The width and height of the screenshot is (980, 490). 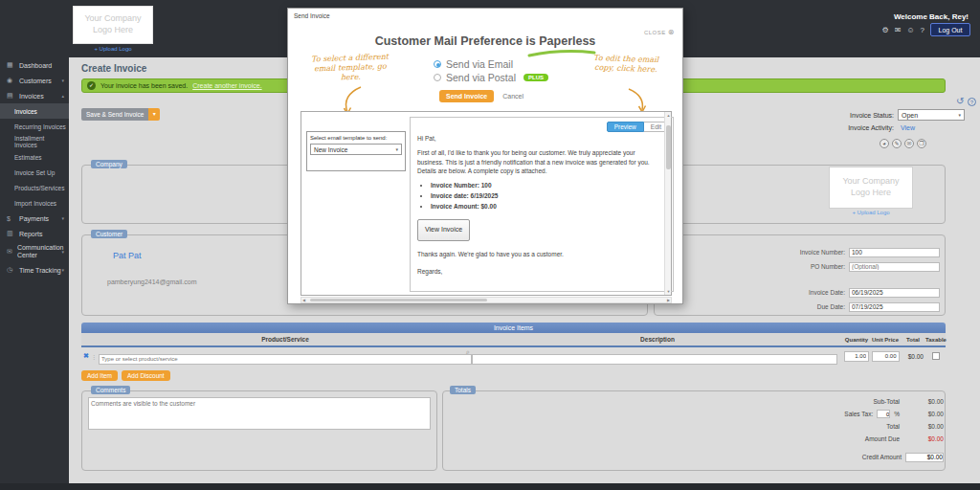 I want to click on col-unit-price: Unit Price, so click(x=885, y=340).